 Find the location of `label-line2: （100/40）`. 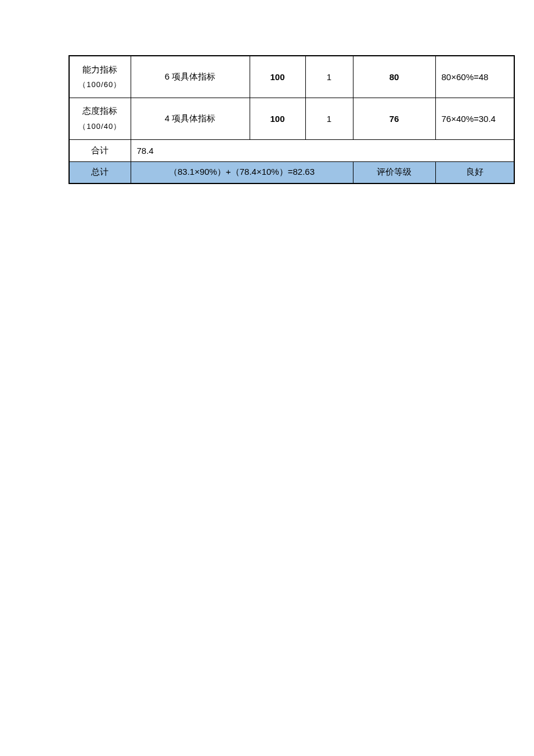

label-line2: （100/40） is located at coordinates (100, 127).